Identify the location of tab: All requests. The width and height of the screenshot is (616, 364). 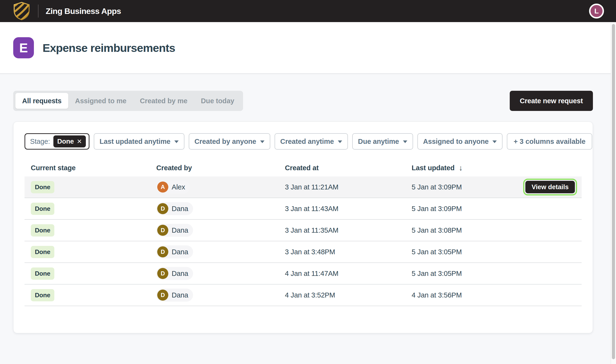
(42, 101).